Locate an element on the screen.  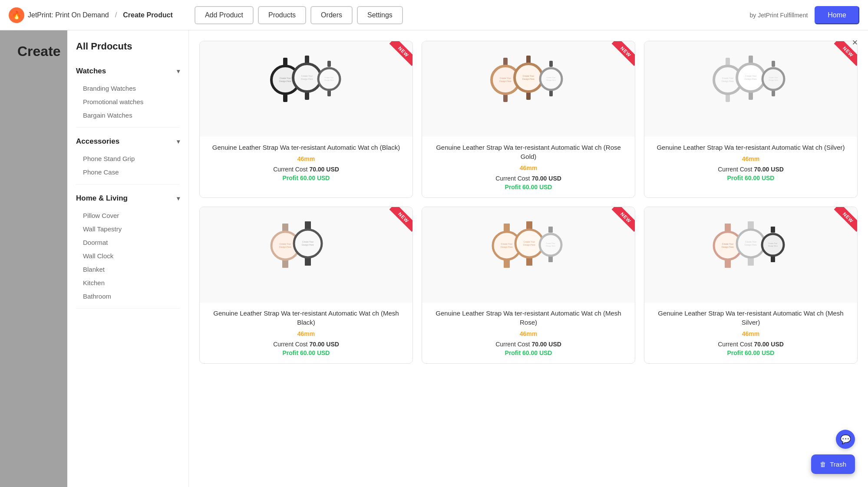
product-card-6: Create Your Design Here Create Your Desi… is located at coordinates (751, 285).